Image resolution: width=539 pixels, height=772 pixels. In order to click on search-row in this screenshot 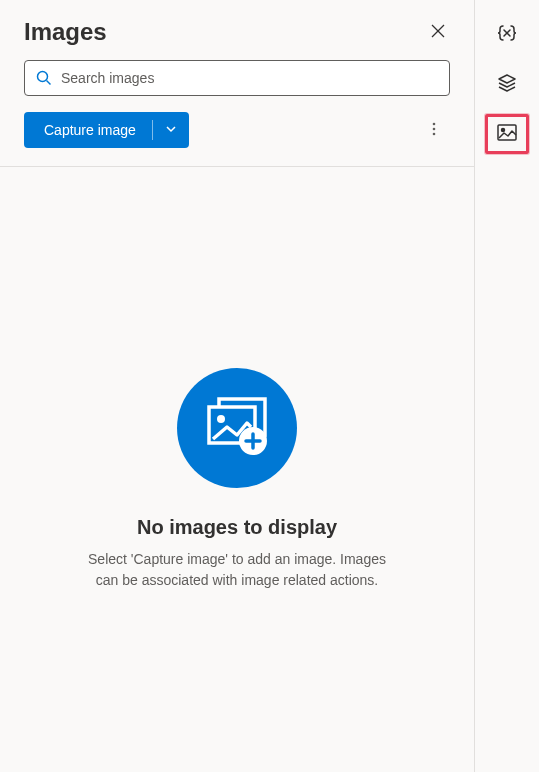, I will do `click(237, 85)`.